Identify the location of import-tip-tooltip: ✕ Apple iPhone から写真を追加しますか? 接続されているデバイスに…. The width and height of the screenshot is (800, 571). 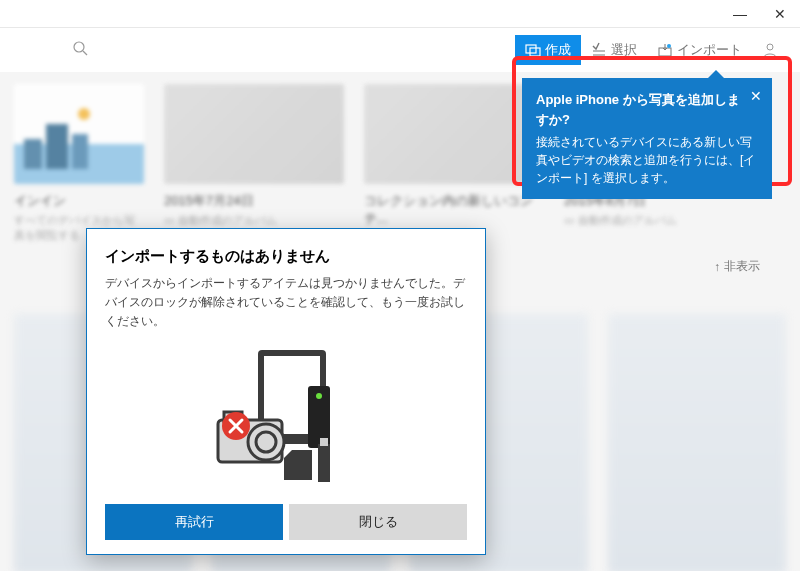
(647, 138).